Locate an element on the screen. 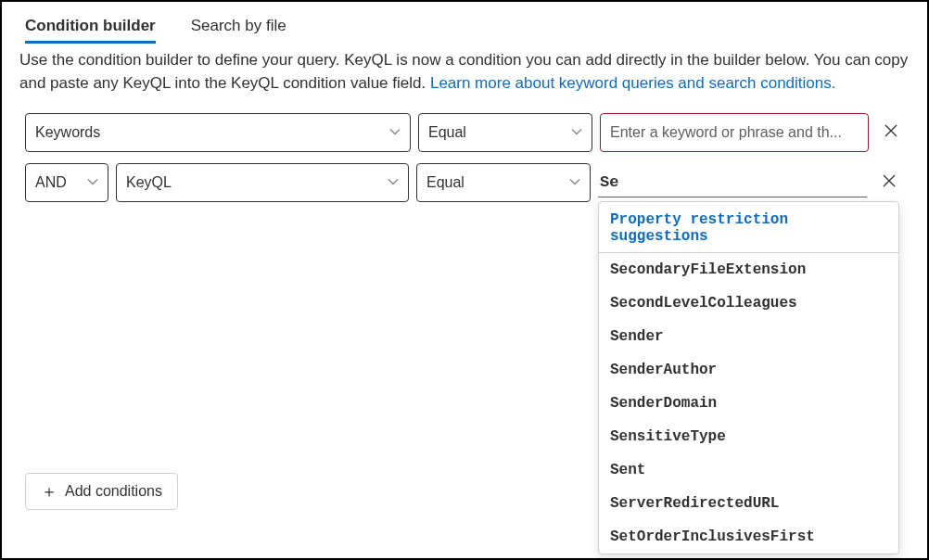  add-conditions-label: Add conditions is located at coordinates (113, 491).